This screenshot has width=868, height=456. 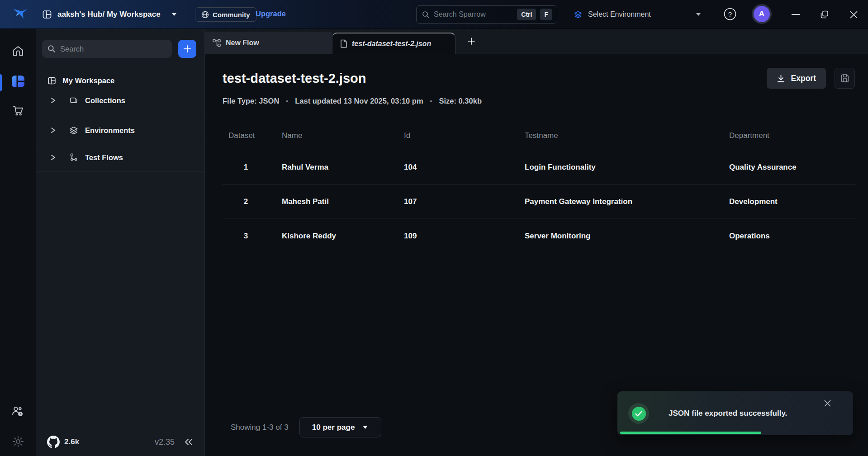 I want to click on collections-stack-icon, so click(x=74, y=100).